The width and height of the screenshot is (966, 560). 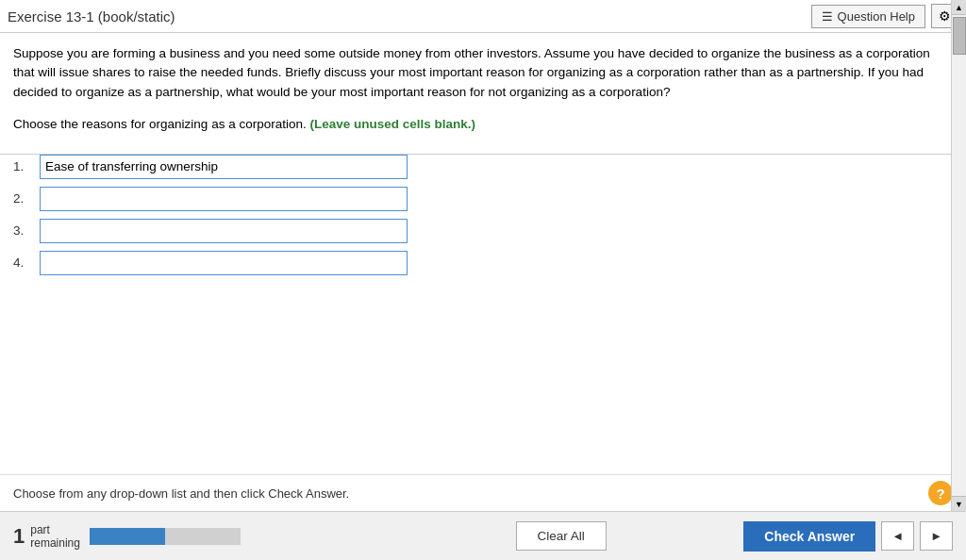 I want to click on footer-left: 1 part remaining, so click(x=196, y=536).